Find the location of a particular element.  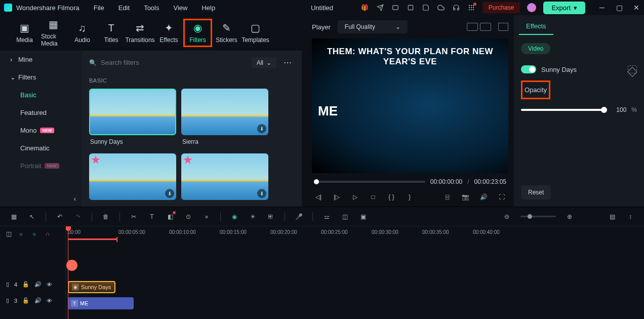

thumb-sunny-days is located at coordinates (133, 112).